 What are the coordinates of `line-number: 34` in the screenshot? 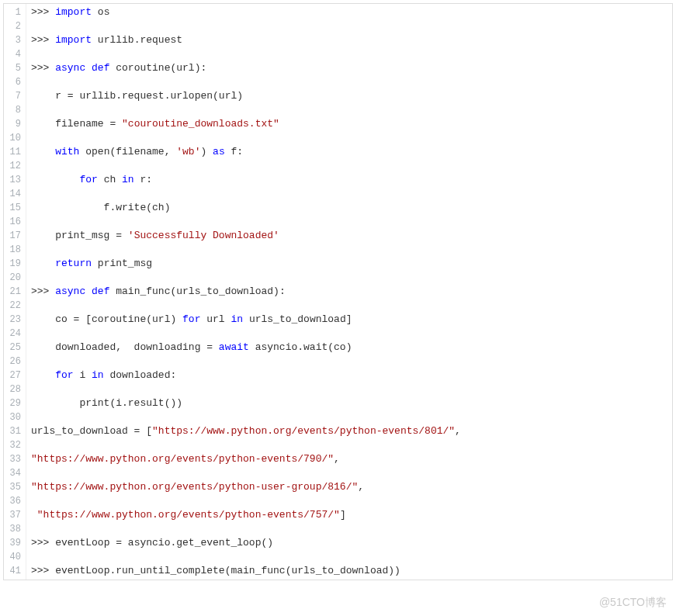 It's located at (15, 473).